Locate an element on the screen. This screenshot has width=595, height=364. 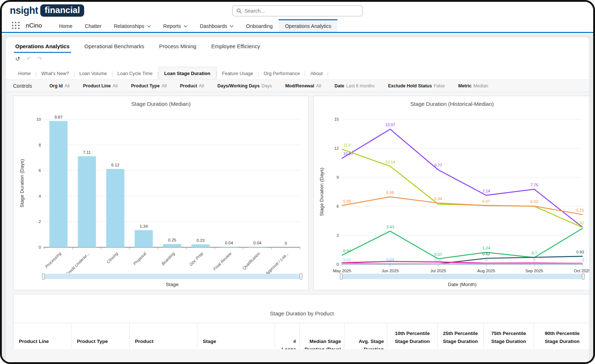
dashboard-tab-loan-stage-duration: Loan Stage Duration is located at coordinates (187, 73).